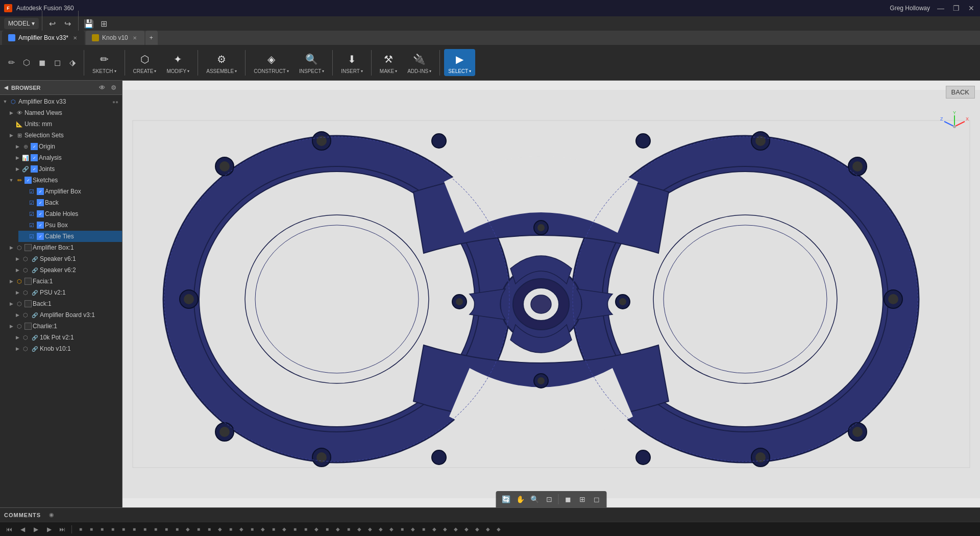 This screenshot has width=980, height=536. Describe the element at coordinates (28, 326) in the screenshot. I see `checkbox-charlie` at that location.